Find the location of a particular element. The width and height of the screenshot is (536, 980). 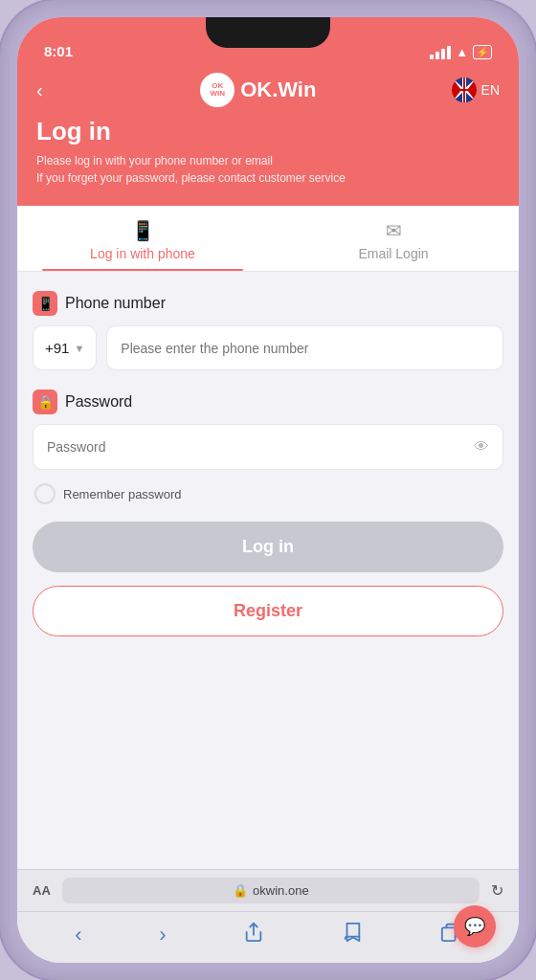

browser-bottom-nav: ‹ › is located at coordinates (268, 937).